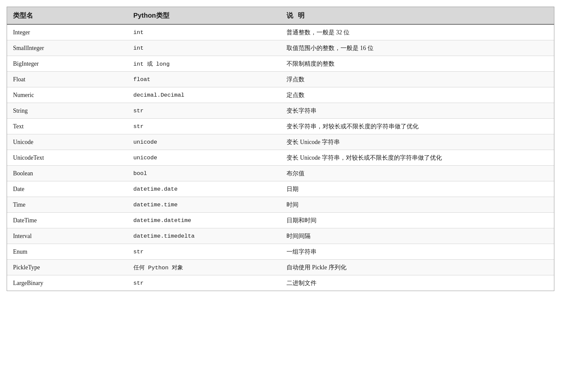 The image size is (561, 392). I want to click on cell-python-type: bool, so click(204, 173).